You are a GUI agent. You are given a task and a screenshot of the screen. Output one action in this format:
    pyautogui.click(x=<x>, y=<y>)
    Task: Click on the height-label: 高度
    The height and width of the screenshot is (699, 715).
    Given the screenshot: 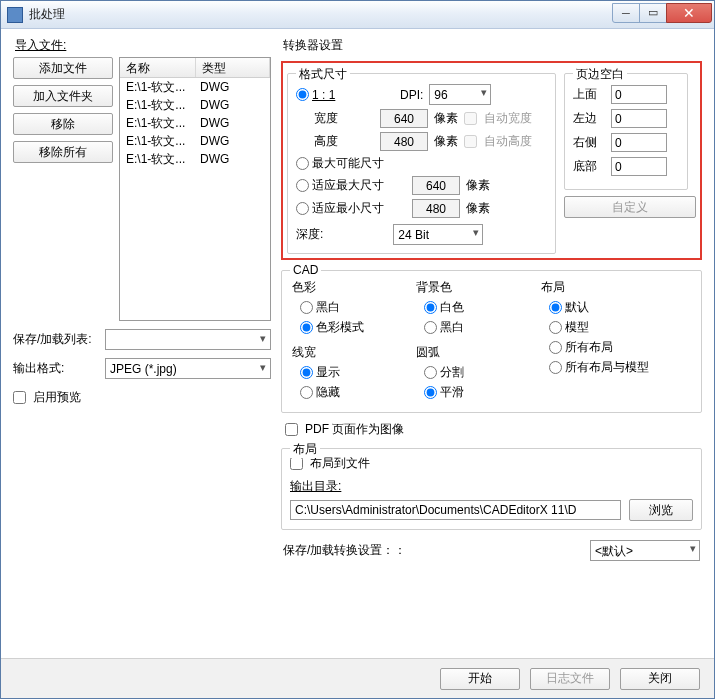 What is the action you would take?
    pyautogui.click(x=335, y=142)
    